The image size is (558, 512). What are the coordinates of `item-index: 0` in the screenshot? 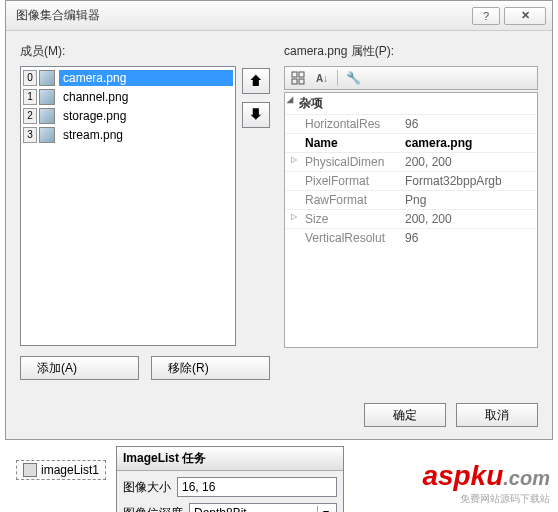 It's located at (30, 78).